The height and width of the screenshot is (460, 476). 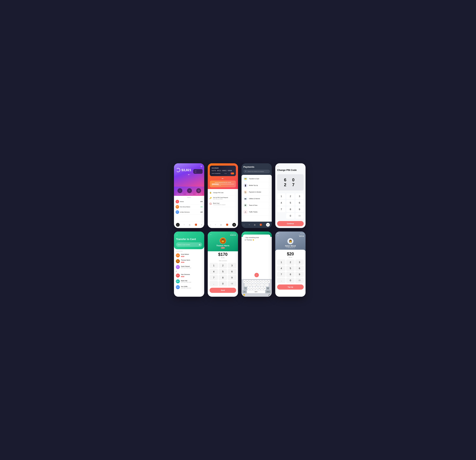 I want to click on key-123: 123, so click(x=244, y=292).